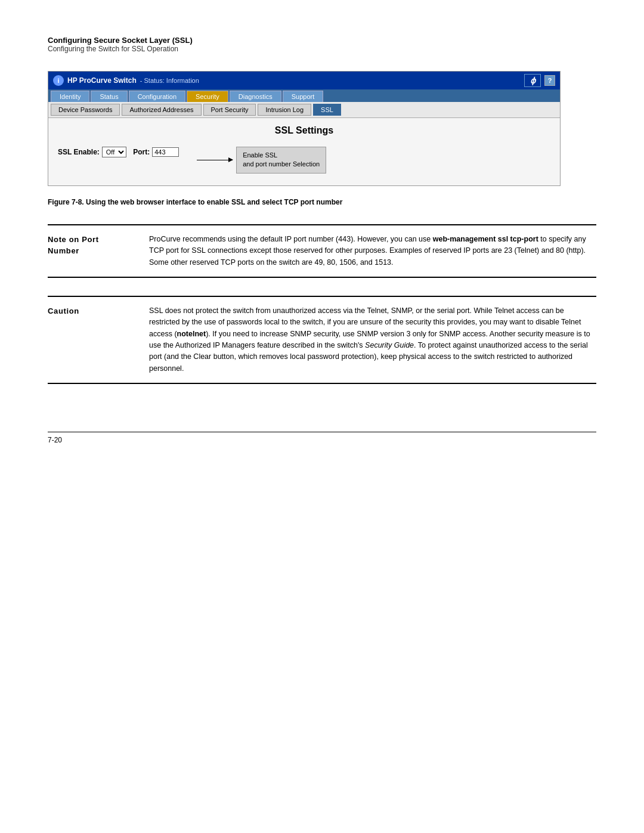 This screenshot has height=833, width=644. What do you see at coordinates (281, 155) in the screenshot?
I see `tooltip-line1: Enable SSL` at bounding box center [281, 155].